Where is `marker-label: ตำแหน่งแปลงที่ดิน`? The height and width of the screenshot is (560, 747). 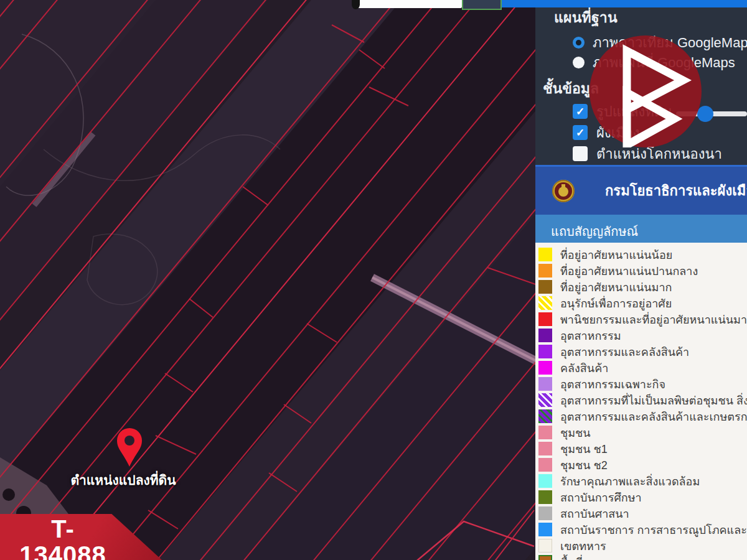
marker-label: ตำแหน่งแปลงที่ดิน is located at coordinates (123, 480).